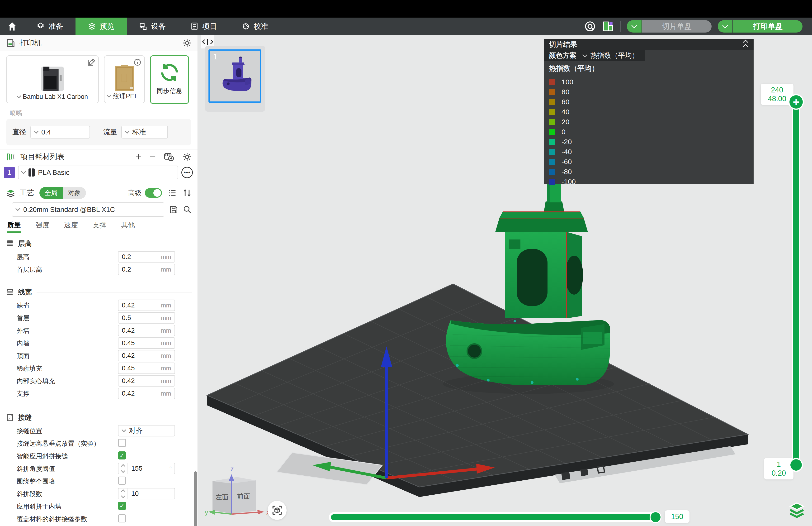 Image resolution: width=812 pixels, height=526 pixels. I want to click on legend-item: 80, so click(649, 92).